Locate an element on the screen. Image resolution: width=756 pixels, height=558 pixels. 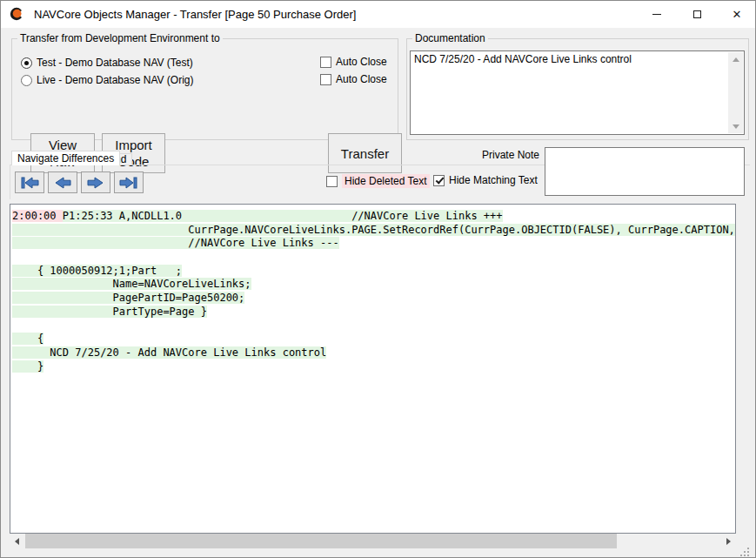
code-segment-add: NCD 7/25/20 - Add NAVCore Live Links con… is located at coordinates (169, 353).